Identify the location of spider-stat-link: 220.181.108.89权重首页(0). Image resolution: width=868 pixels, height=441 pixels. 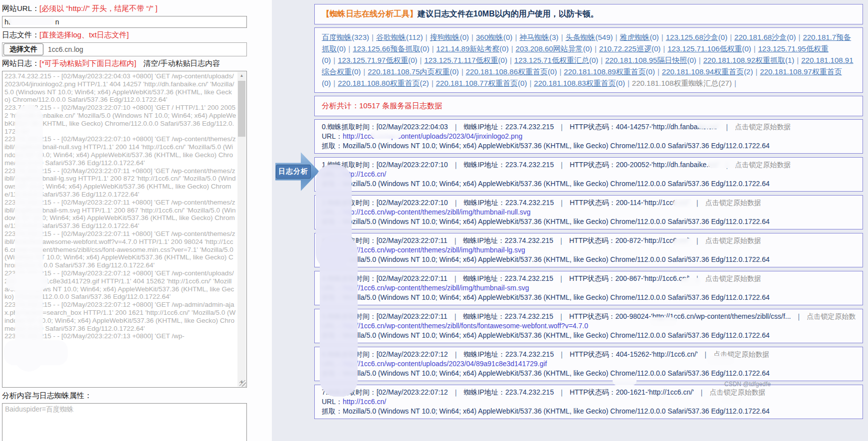
(610, 72).